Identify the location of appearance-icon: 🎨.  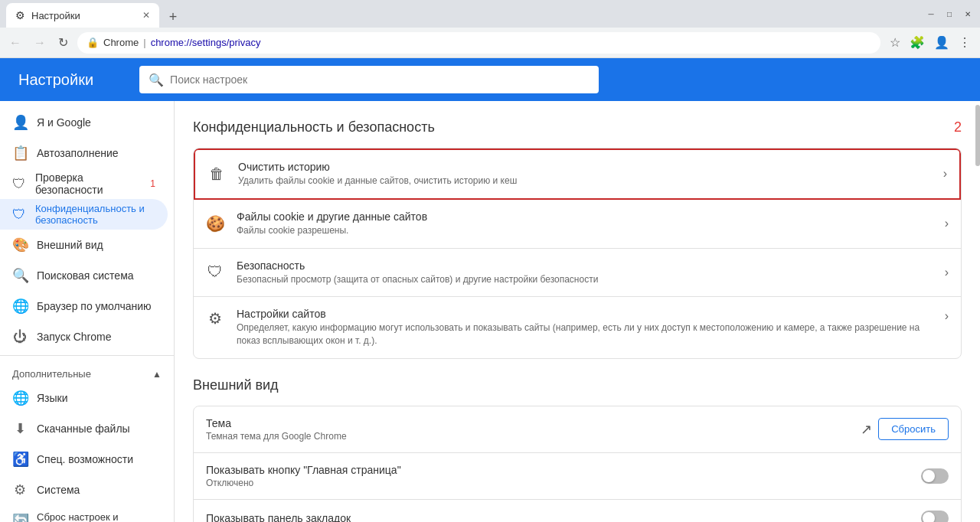
(20, 245).